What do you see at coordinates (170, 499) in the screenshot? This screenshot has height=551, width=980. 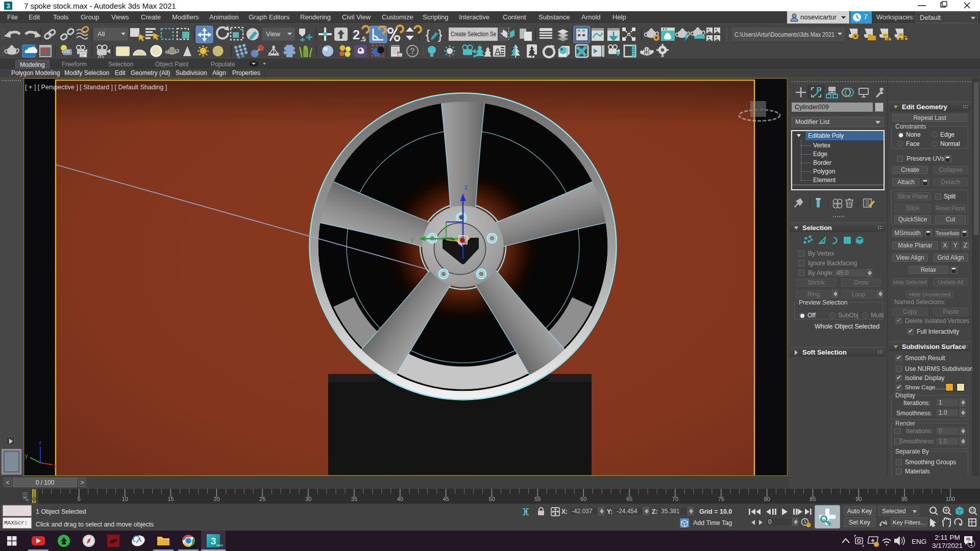 I see `svg-text: 15` at bounding box center [170, 499].